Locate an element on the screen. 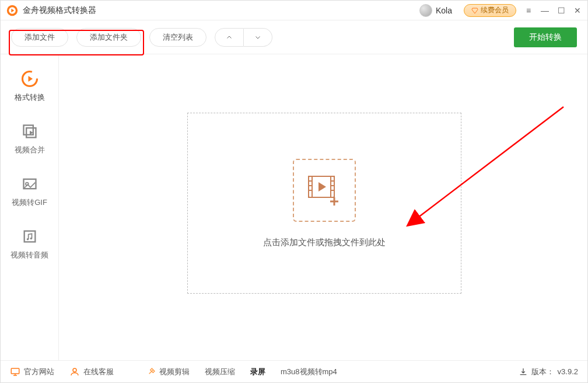 This screenshot has height=383, width=588. user-info: Kola is located at coordinates (436, 11).